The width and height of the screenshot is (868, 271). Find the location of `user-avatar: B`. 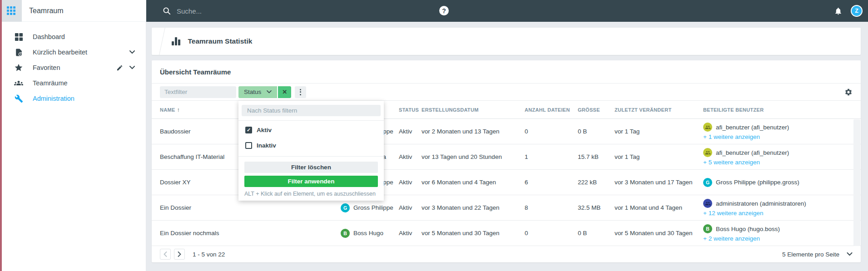

user-avatar: B is located at coordinates (345, 233).